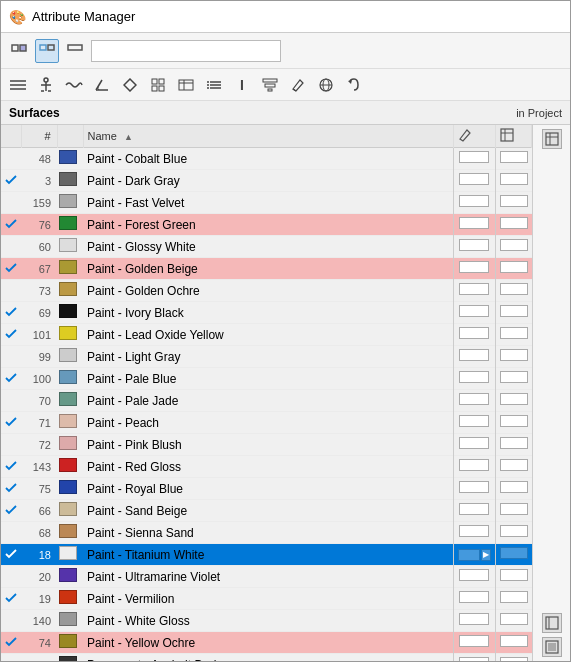 Image resolution: width=571 pixels, height=662 pixels. Describe the element at coordinates (266, 533) in the screenshot. I see `table-row: 68Paint - Sienna Sand` at that location.